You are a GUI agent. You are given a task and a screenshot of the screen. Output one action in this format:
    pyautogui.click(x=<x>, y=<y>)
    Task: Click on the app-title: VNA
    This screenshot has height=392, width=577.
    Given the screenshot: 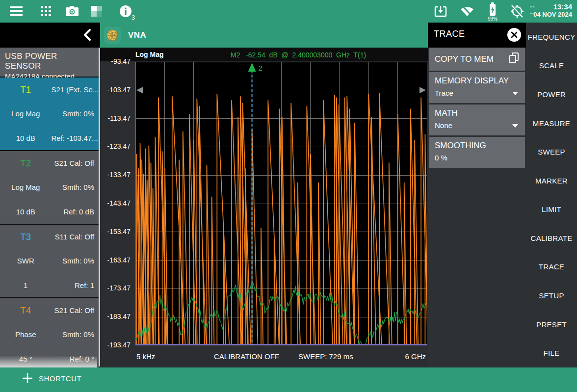 What is the action you would take?
    pyautogui.click(x=137, y=35)
    